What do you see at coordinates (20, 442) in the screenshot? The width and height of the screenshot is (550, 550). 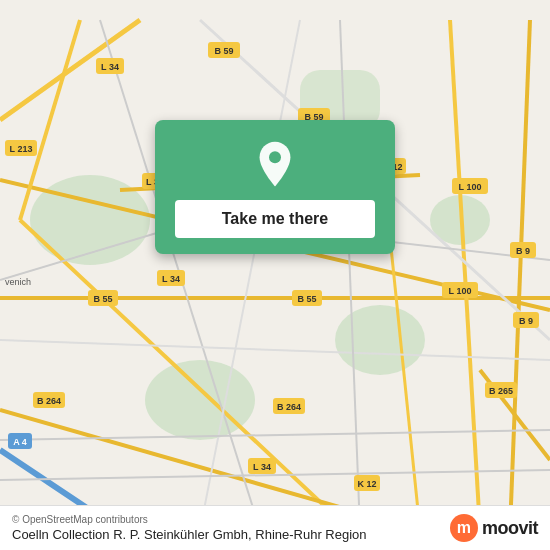 I see `svg-text: A 4` at bounding box center [20, 442].